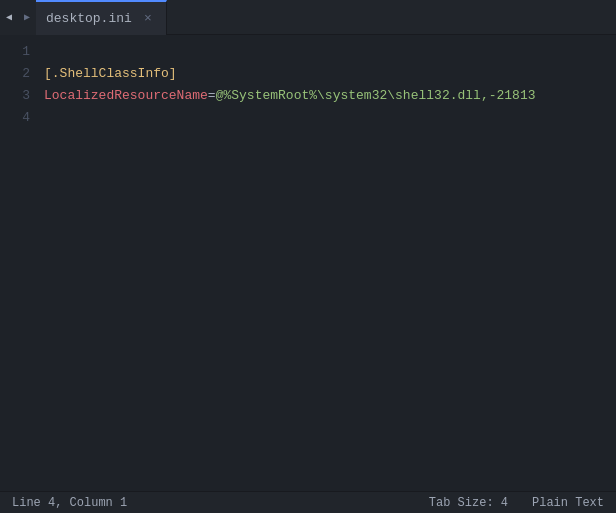  Describe the element at coordinates (9, 18) in the screenshot. I see `tab-prev-button: ◀` at that location.